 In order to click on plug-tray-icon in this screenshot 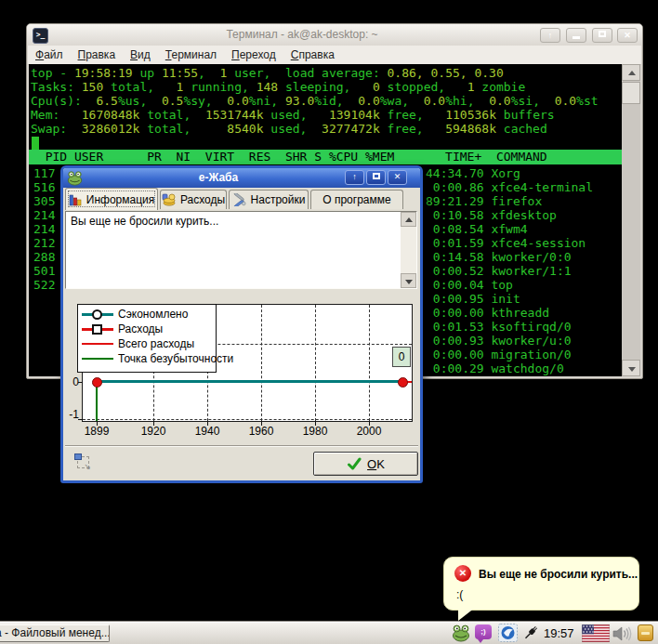, I will do `click(531, 633)`.